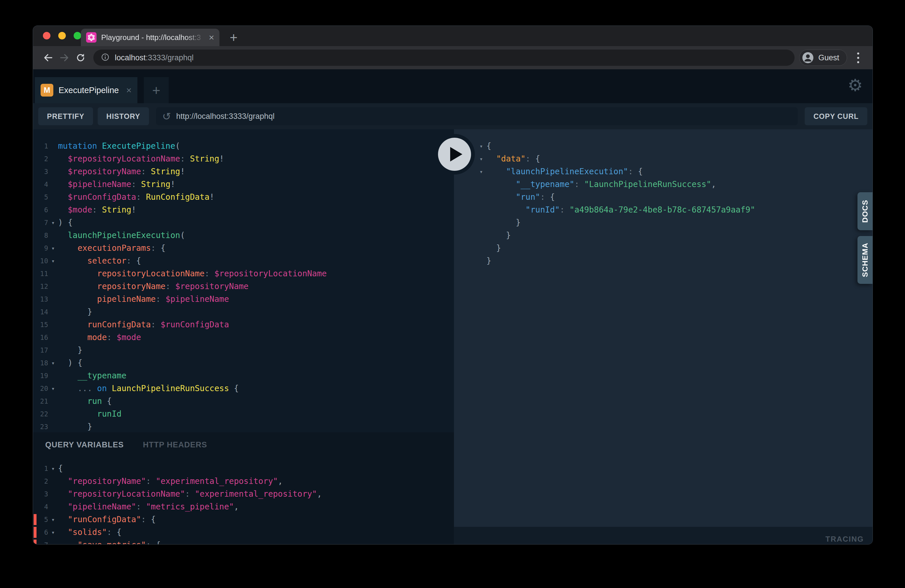 Image resolution: width=905 pixels, height=588 pixels. I want to click on query-code-line: 15 runConfigData: $runConfigData, so click(243, 325).